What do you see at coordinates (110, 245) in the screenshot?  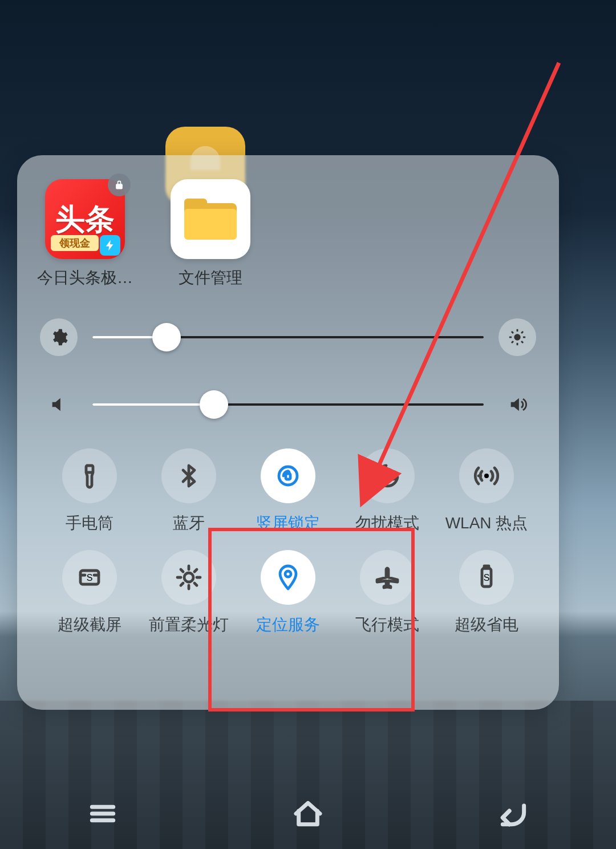 I see `bolt-icon` at bounding box center [110, 245].